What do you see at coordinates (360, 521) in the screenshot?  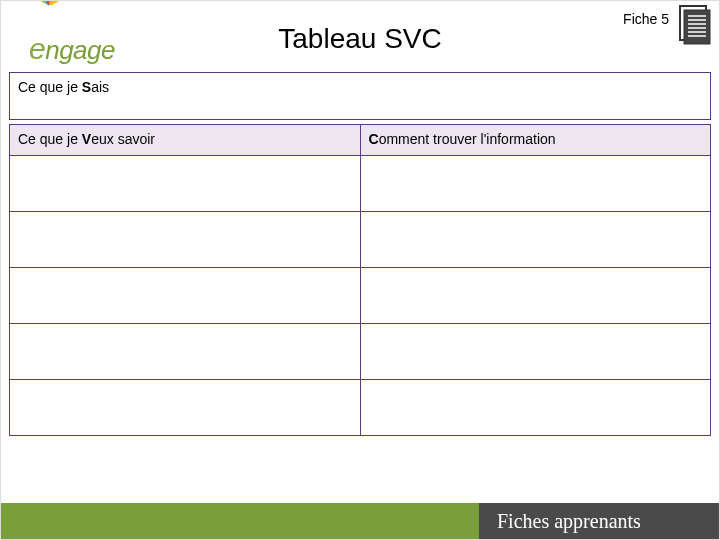 I see `footer: Fiches apprenants` at bounding box center [360, 521].